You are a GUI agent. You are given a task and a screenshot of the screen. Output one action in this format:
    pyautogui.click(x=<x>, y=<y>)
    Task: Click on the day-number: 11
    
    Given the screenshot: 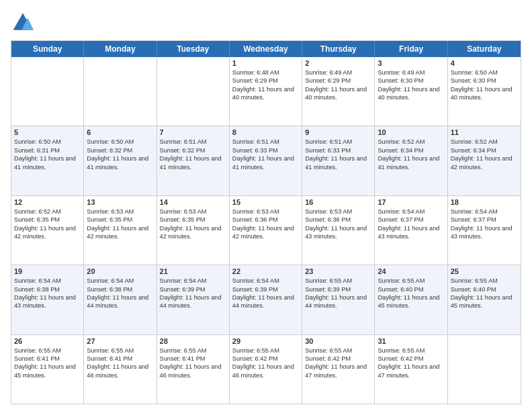 What is the action you would take?
    pyautogui.click(x=484, y=132)
    